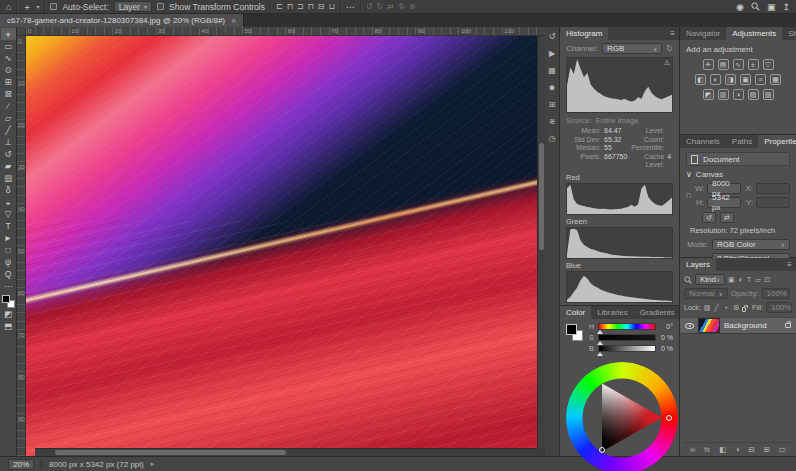  I want to click on zoom-level-field: 20%, so click(21, 464).